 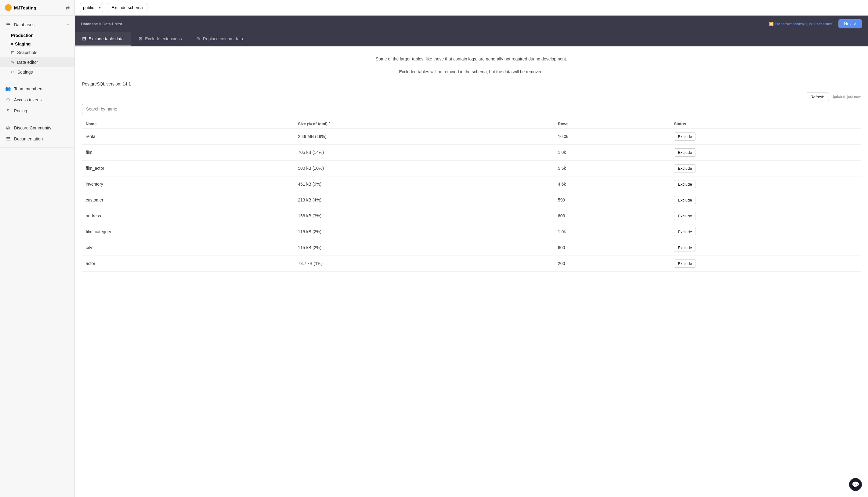 I want to click on sidebar-item-settings: ⚙ Settings, so click(x=37, y=72).